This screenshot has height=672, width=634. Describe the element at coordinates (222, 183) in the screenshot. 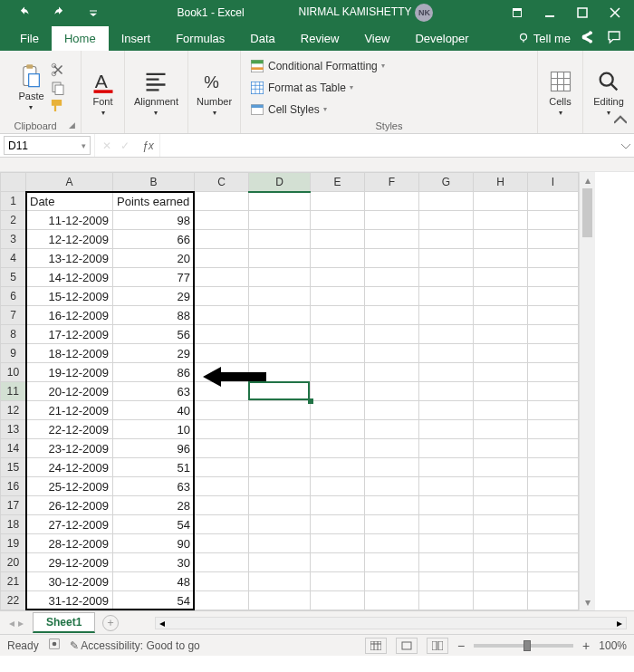

I see `col-header-C: C` at that location.